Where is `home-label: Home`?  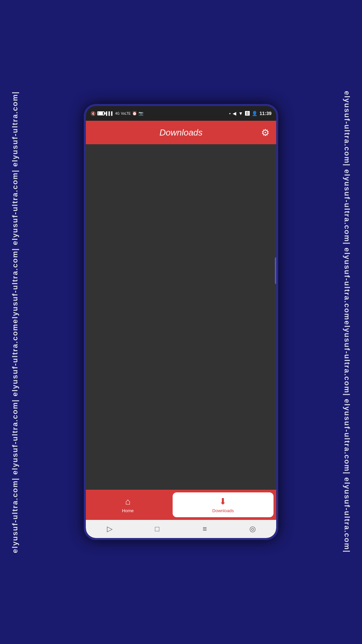
home-label: Home is located at coordinates (128, 511).